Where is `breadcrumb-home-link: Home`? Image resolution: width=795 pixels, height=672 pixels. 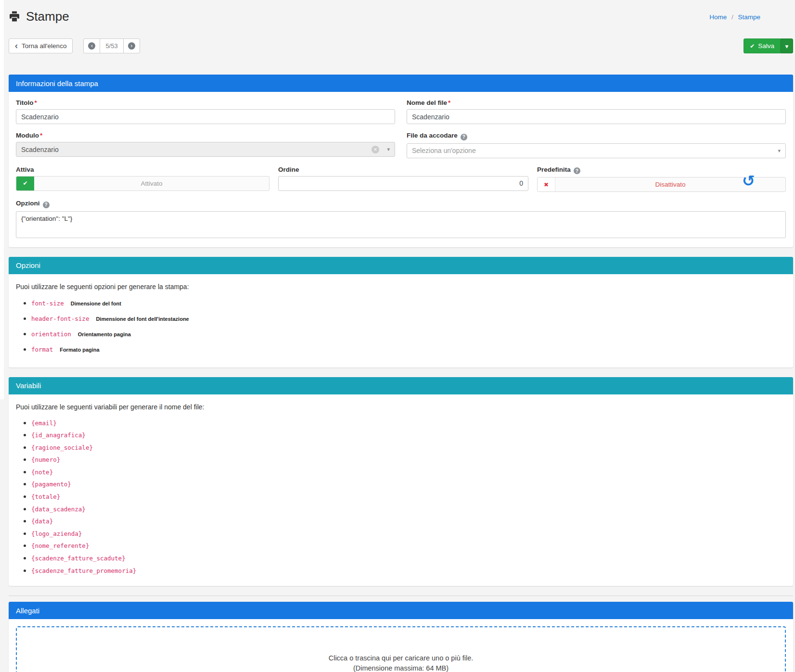
breadcrumb-home-link: Home is located at coordinates (718, 17).